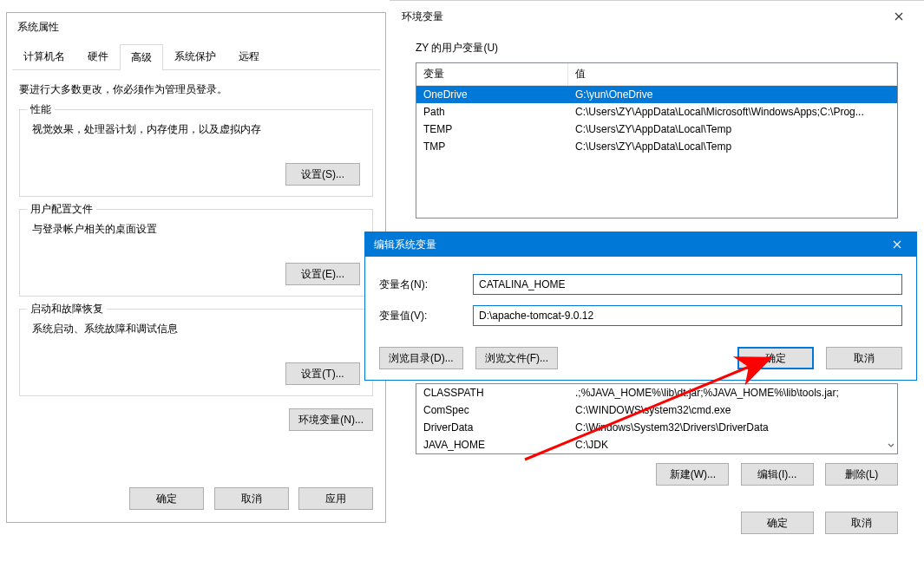  Describe the element at coordinates (422, 358) in the screenshot. I see `browse-directory-button: 浏览目录(D)...` at that location.